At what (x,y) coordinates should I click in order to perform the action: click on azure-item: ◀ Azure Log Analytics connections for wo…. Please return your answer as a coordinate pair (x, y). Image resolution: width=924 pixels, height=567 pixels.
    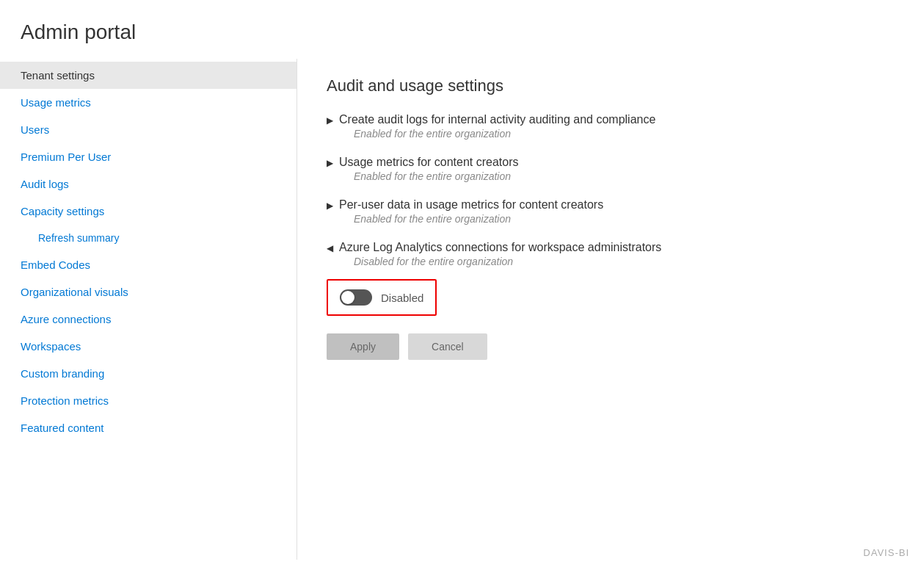
    Looking at the image, I should click on (611, 278).